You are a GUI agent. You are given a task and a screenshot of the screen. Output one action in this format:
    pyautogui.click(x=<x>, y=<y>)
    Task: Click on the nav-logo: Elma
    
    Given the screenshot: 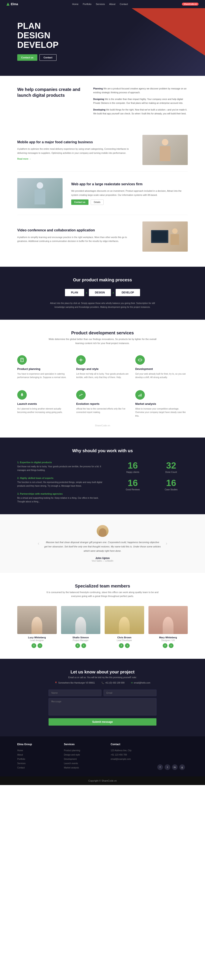 What is the action you would take?
    pyautogui.click(x=12, y=4)
    